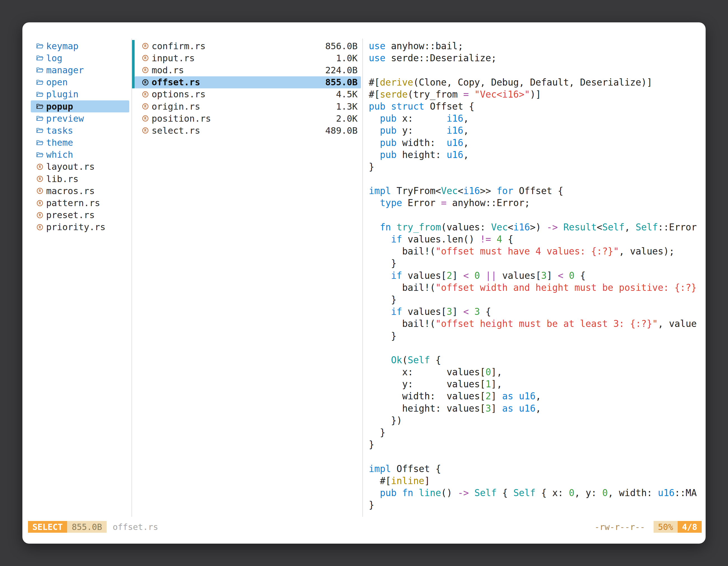 This screenshot has width=728, height=566. I want to click on parent-item-popup: popup, so click(80, 106).